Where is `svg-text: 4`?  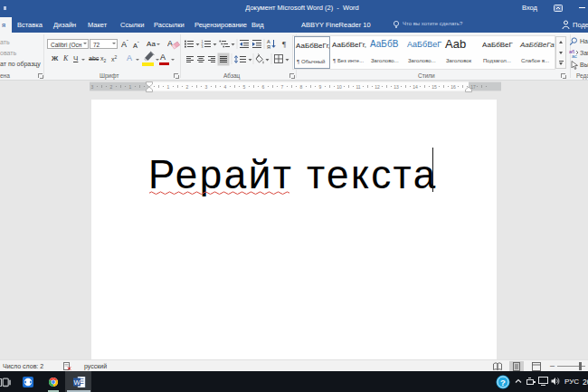
svg-text: 4 is located at coordinates (226, 87).